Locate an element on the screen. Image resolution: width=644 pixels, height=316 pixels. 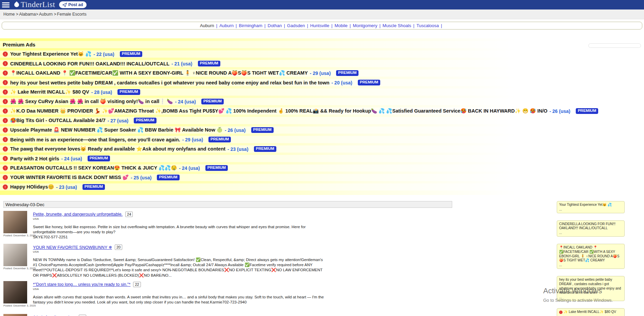
paper-plane-icon is located at coordinates (65, 5).